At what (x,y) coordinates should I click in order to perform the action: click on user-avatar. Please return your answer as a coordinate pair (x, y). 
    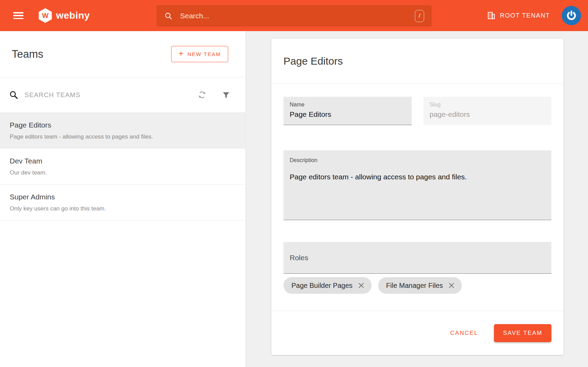
    Looking at the image, I should click on (571, 16).